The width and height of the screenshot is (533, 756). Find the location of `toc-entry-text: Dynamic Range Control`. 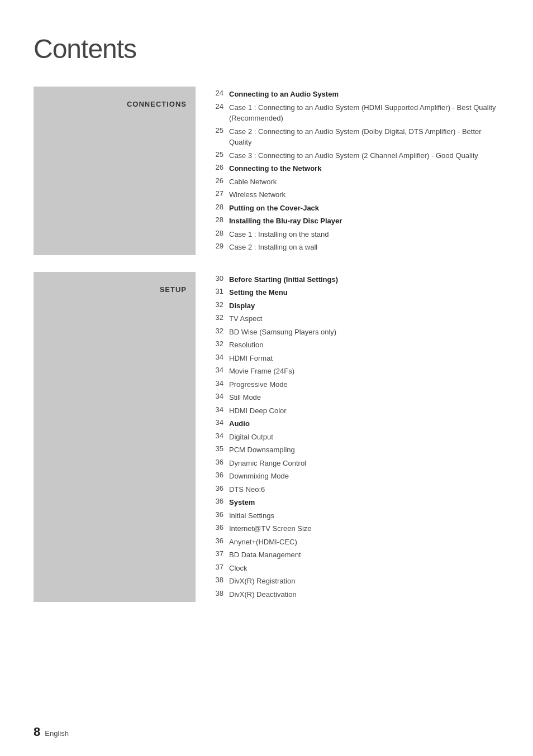

toc-entry-text: Dynamic Range Control is located at coordinates (268, 463).